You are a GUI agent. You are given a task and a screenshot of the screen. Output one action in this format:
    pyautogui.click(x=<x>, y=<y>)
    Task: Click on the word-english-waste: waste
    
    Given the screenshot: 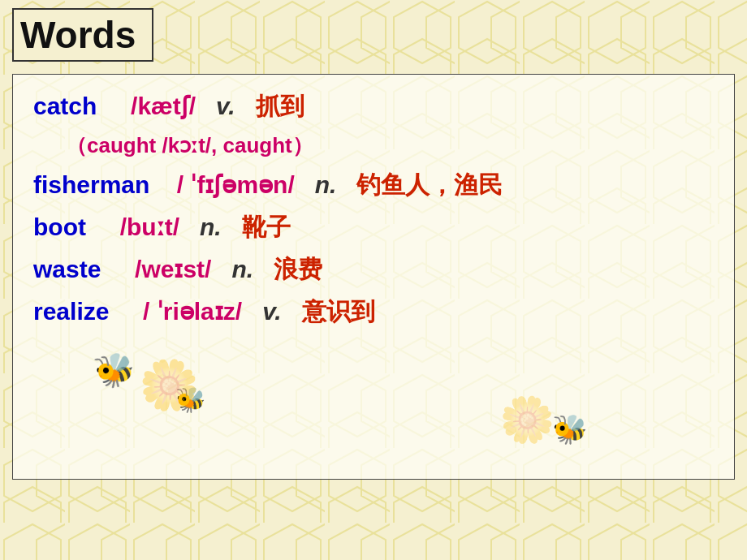 What is the action you would take?
    pyautogui.click(x=67, y=269)
    